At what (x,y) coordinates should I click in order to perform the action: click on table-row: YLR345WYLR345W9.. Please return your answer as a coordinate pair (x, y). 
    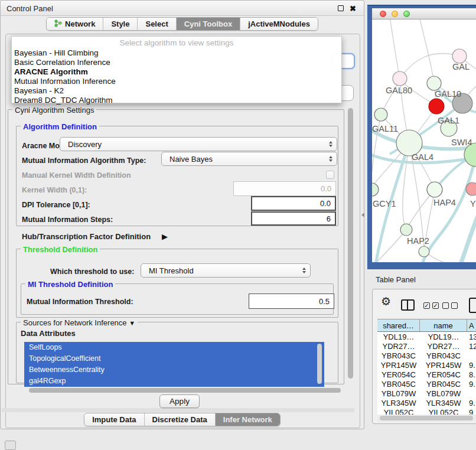
    Looking at the image, I should click on (426, 403).